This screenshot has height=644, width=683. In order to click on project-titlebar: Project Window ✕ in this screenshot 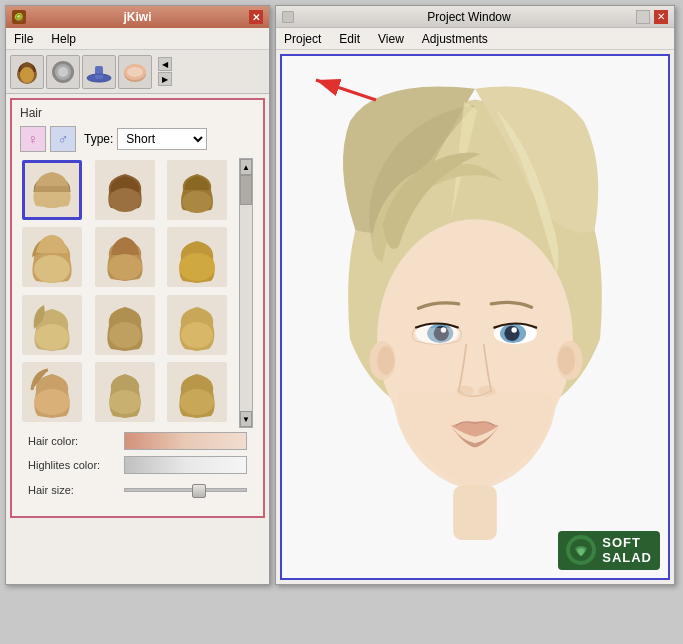, I will do `click(475, 17)`.